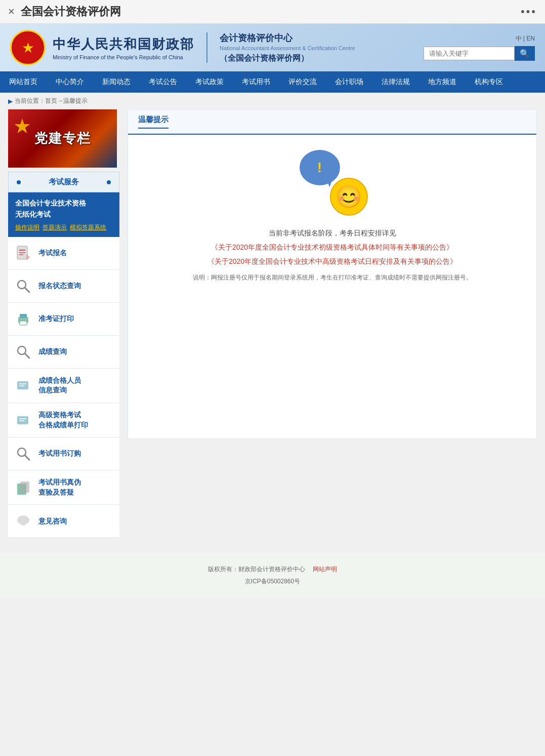  What do you see at coordinates (27, 228) in the screenshot?
I see `cbt-link-manual: 操作说明` at bounding box center [27, 228].